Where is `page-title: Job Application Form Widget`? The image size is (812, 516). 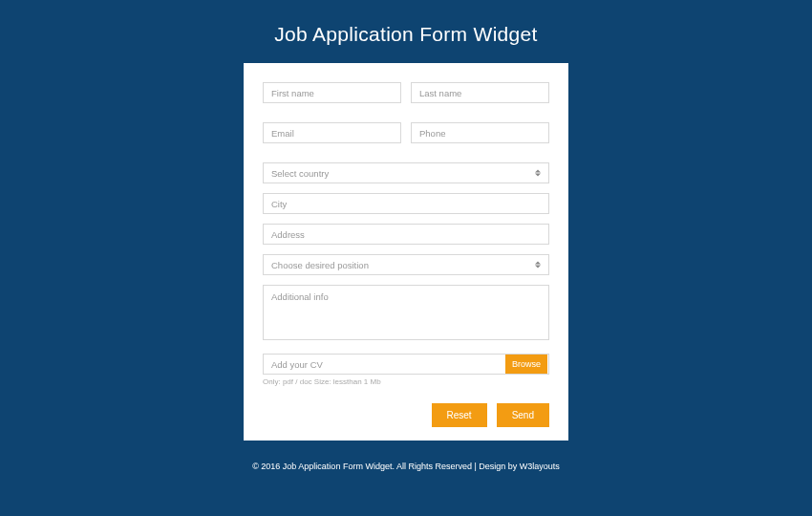
page-title: Job Application Form Widget is located at coordinates (405, 34).